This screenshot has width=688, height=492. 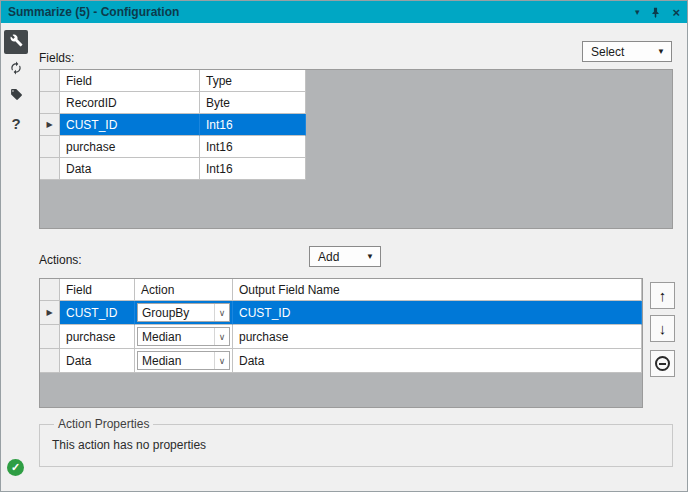 What do you see at coordinates (16, 69) in the screenshot?
I see `sidebar-item-refresh` at bounding box center [16, 69].